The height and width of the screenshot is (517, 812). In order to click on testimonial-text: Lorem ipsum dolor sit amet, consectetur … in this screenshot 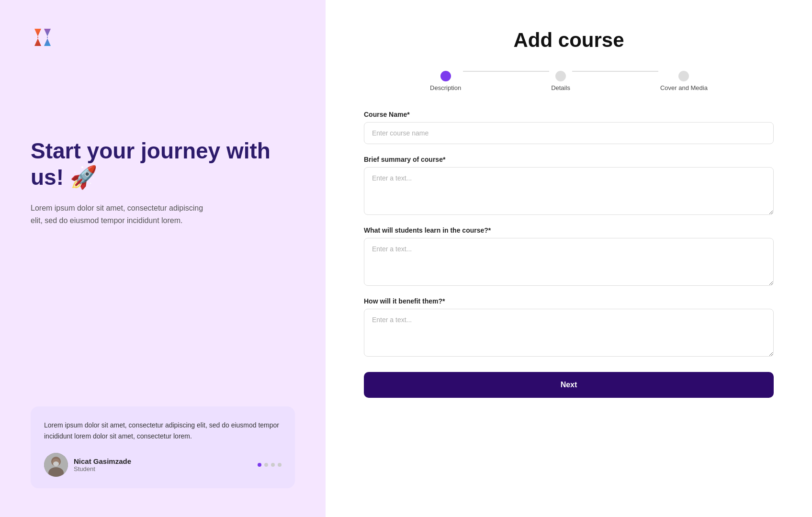, I will do `click(163, 431)`.